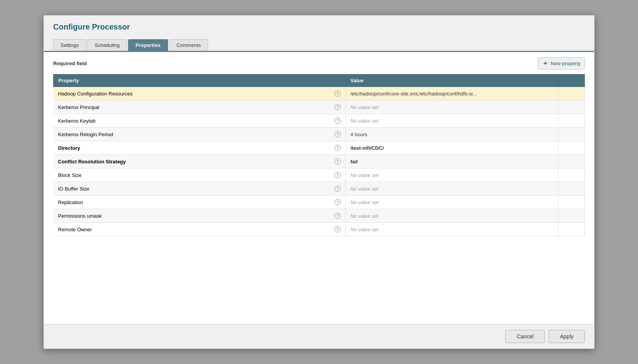 The image size is (638, 364). I want to click on property-value: 4 hours, so click(359, 134).